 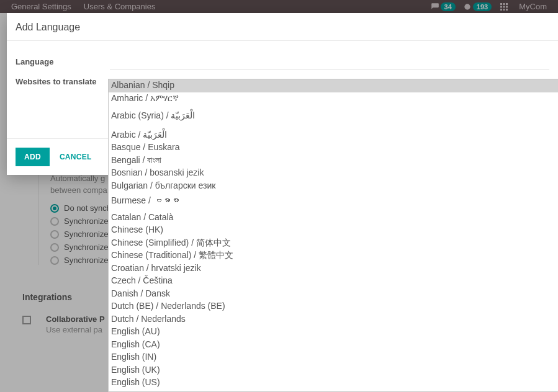 What do you see at coordinates (63, 63) in the screenshot?
I see `label-language: Language` at bounding box center [63, 63].